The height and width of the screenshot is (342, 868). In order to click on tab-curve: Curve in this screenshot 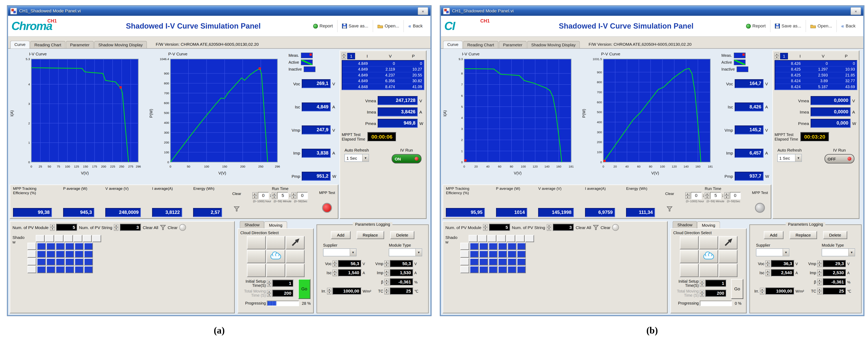, I will do `click(20, 44)`.